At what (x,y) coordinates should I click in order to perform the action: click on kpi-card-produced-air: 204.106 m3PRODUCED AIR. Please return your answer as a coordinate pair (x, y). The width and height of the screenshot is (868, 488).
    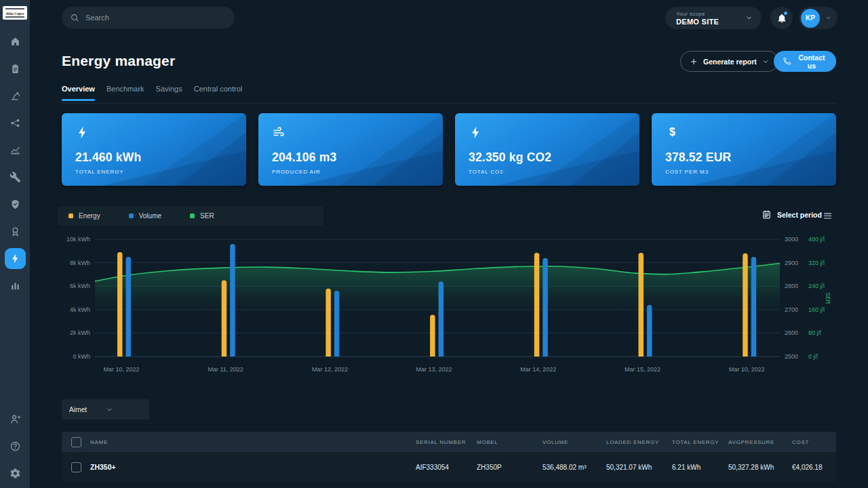
    Looking at the image, I should click on (351, 149).